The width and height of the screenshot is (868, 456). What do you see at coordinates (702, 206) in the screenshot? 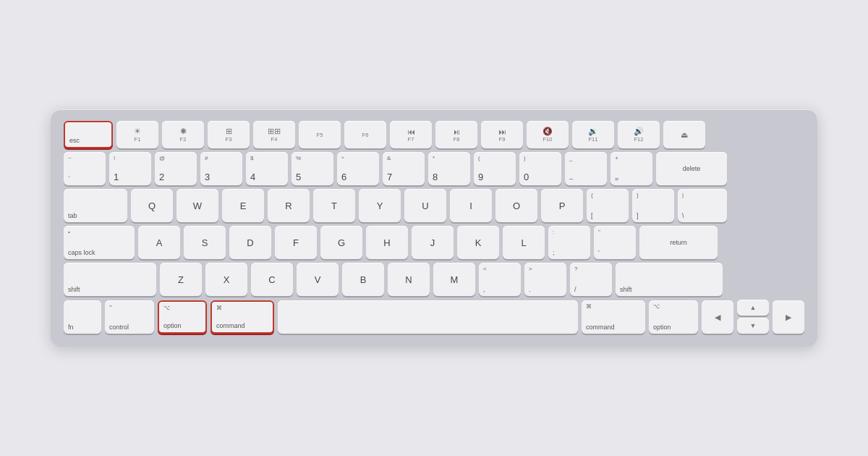
I see `key-backslash: | \` at bounding box center [702, 206].